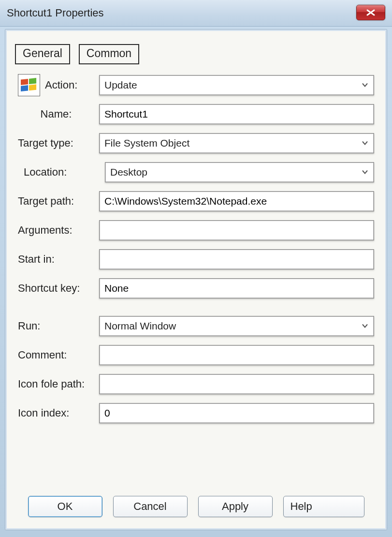 The height and width of the screenshot is (537, 392). Describe the element at coordinates (121, 85) in the screenshot. I see `action-value: Update` at that location.